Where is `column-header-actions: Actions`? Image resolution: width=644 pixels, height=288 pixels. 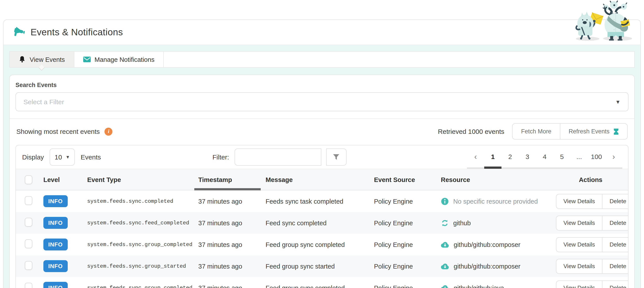
column-header-actions: Actions is located at coordinates (592, 180).